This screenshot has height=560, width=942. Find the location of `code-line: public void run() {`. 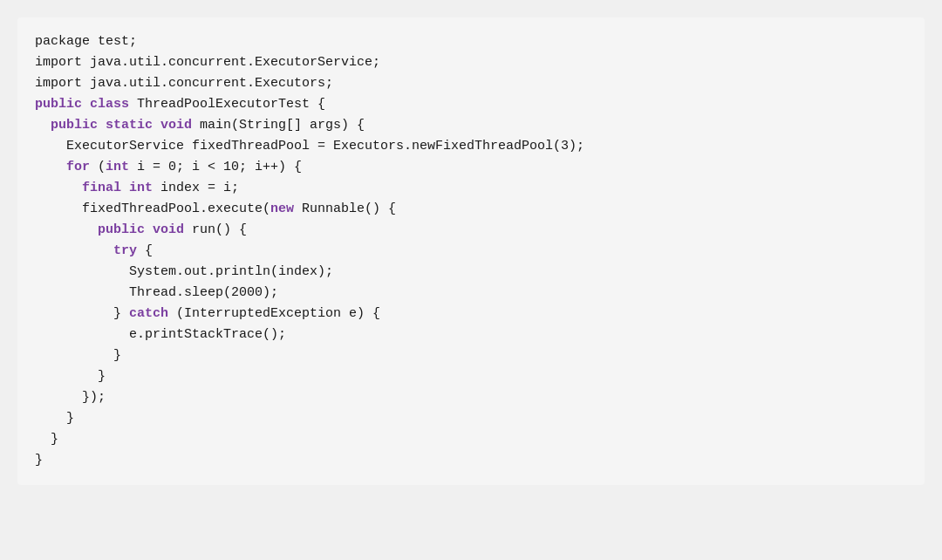

code-line: public void run() { is located at coordinates (471, 230).